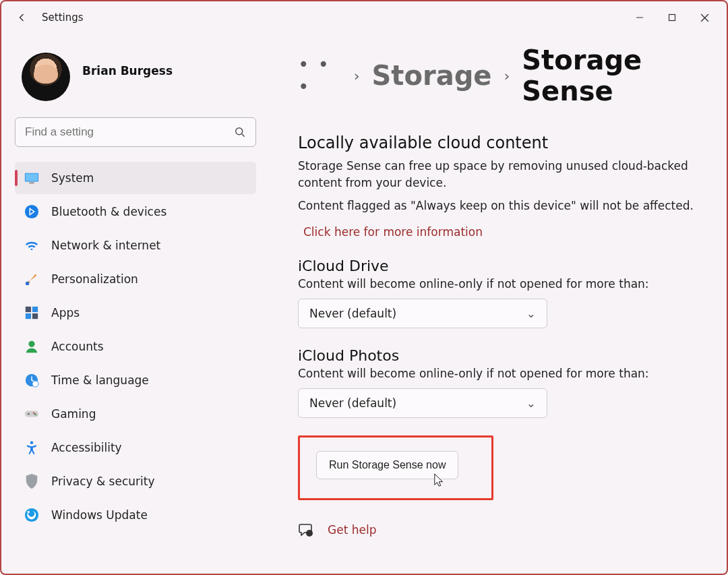 The height and width of the screenshot is (575, 728). I want to click on bluetooth-icon, so click(32, 212).